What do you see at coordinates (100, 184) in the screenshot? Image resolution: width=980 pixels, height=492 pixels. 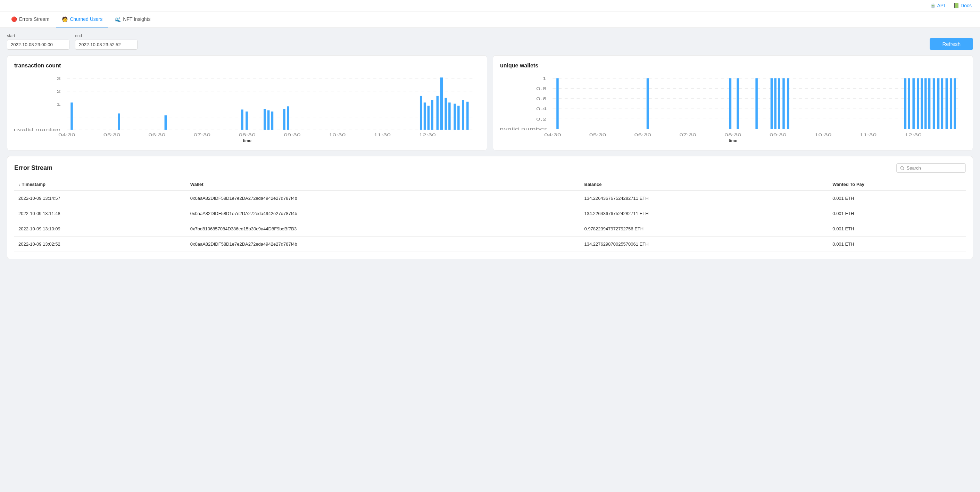 I see `col-timestamp: ↓ Timestamp` at bounding box center [100, 184].